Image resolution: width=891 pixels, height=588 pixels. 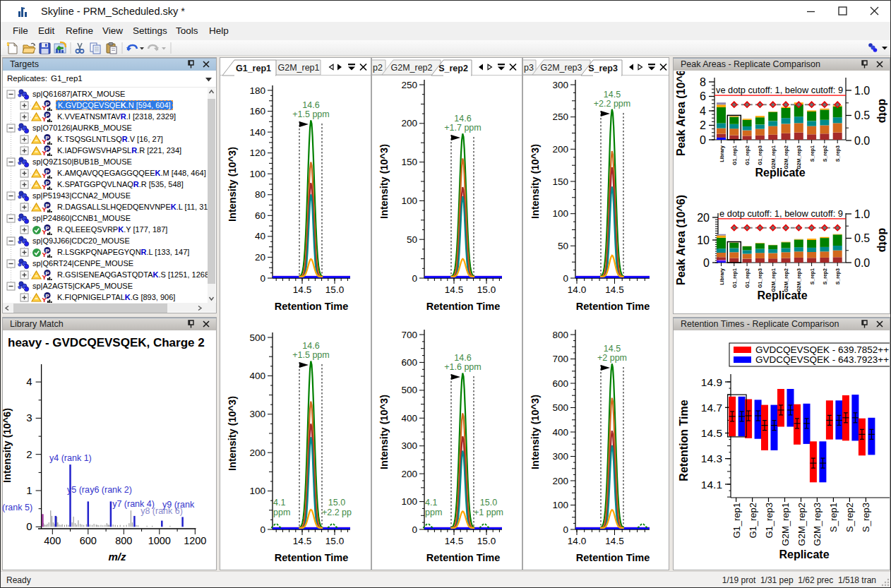 I want to click on svg-text: 1, so click(x=29, y=490).